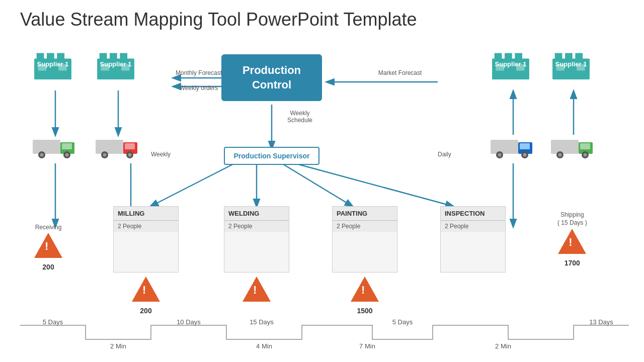 The width and height of the screenshot is (644, 362). What do you see at coordinates (161, 154) in the screenshot?
I see `weekly-label: Weekly` at bounding box center [161, 154].